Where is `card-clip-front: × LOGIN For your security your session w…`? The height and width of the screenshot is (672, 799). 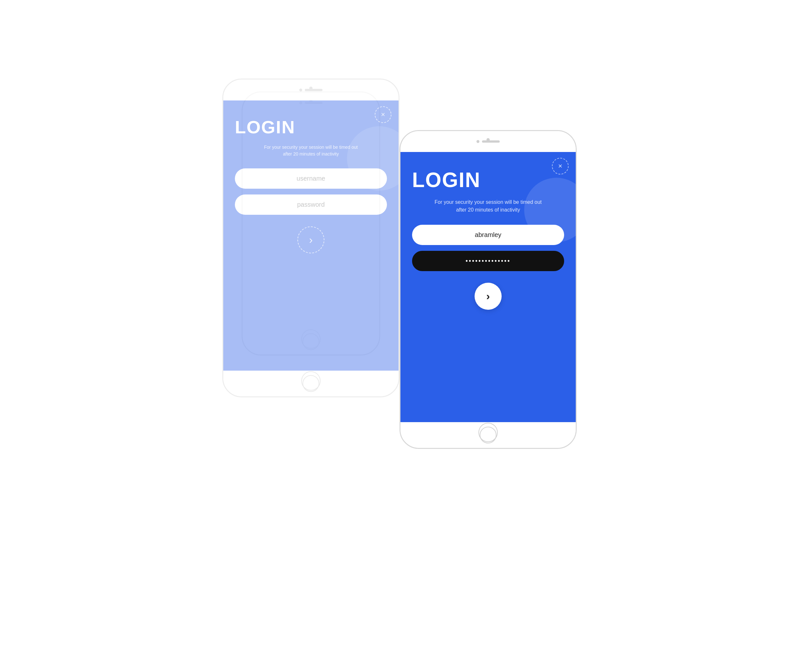
card-clip-front: × LOGIN For your security your session w… is located at coordinates (488, 287).